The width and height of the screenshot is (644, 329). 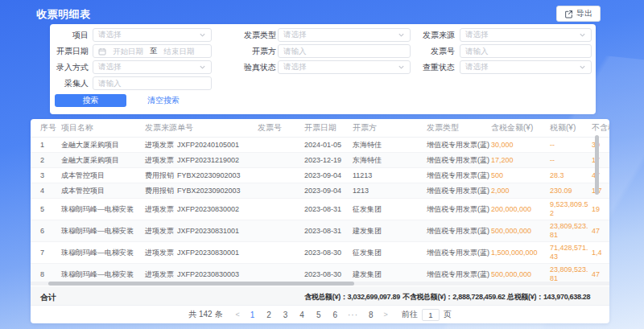 What do you see at coordinates (90, 101) in the screenshot?
I see `search-button: 搜索` at bounding box center [90, 101].